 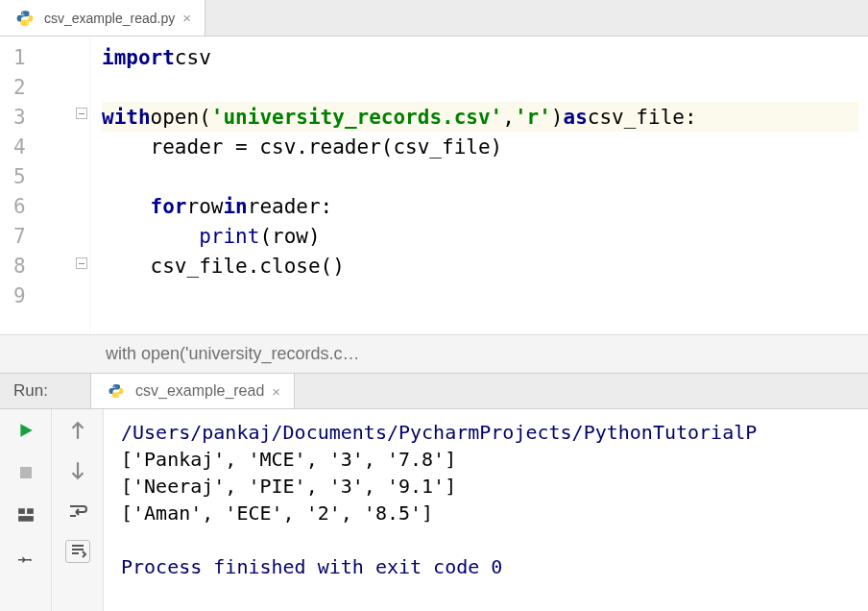 What do you see at coordinates (26, 430) in the screenshot?
I see `play-icon` at bounding box center [26, 430].